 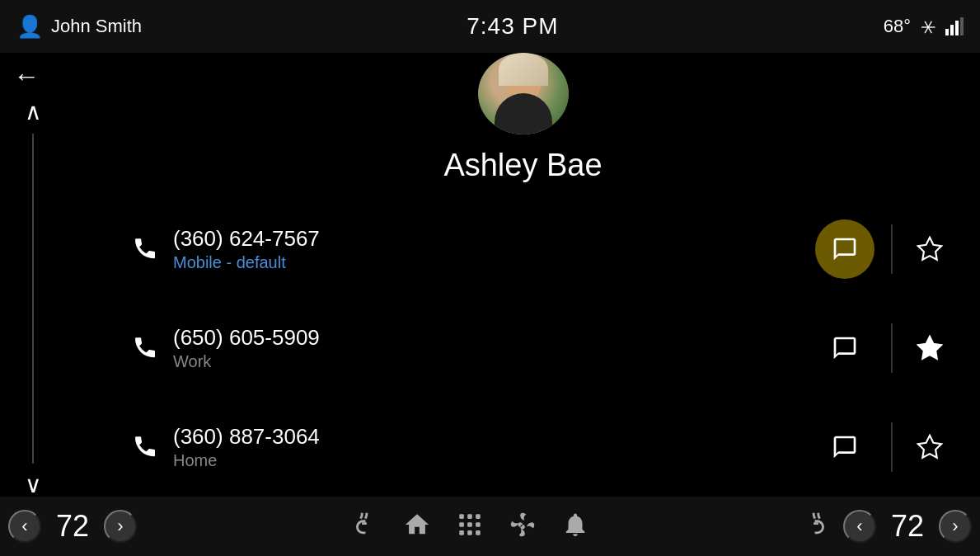 I want to click on signal-icon, so click(x=954, y=26).